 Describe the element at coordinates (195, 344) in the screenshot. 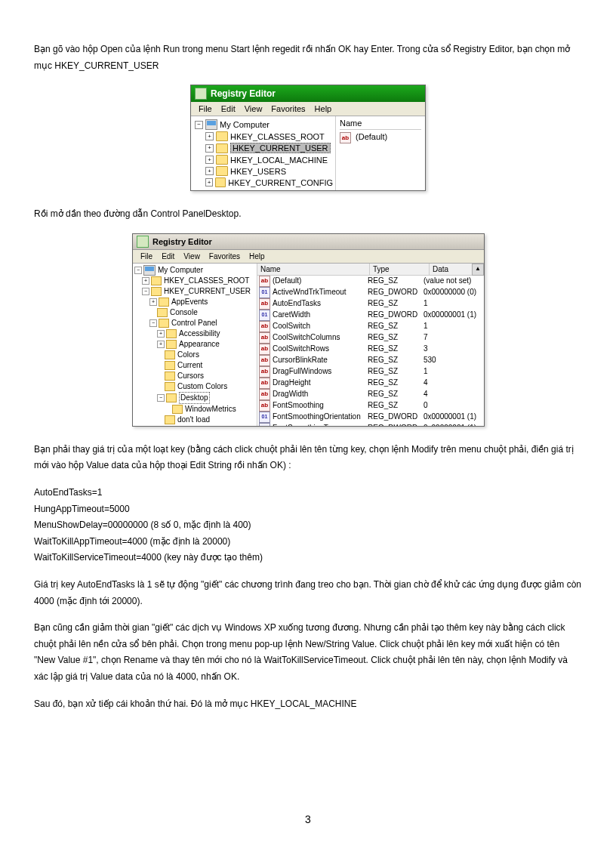

I see `registry-tree: −My Computer+HKEY_CLASSES_ROOT−HKEY_CURR…` at that location.